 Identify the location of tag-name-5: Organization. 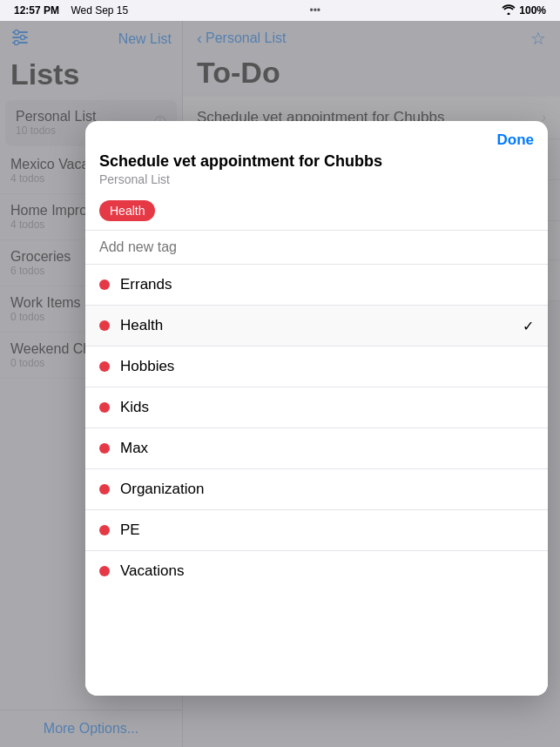
(327, 489).